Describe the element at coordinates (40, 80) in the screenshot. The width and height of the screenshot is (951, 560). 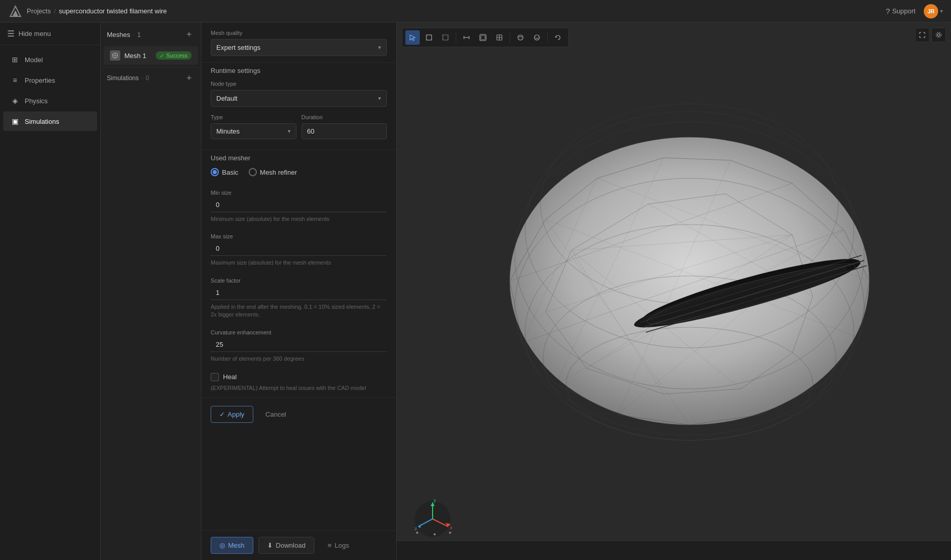
I see `sidebar-item-label-properties: Properties` at that location.